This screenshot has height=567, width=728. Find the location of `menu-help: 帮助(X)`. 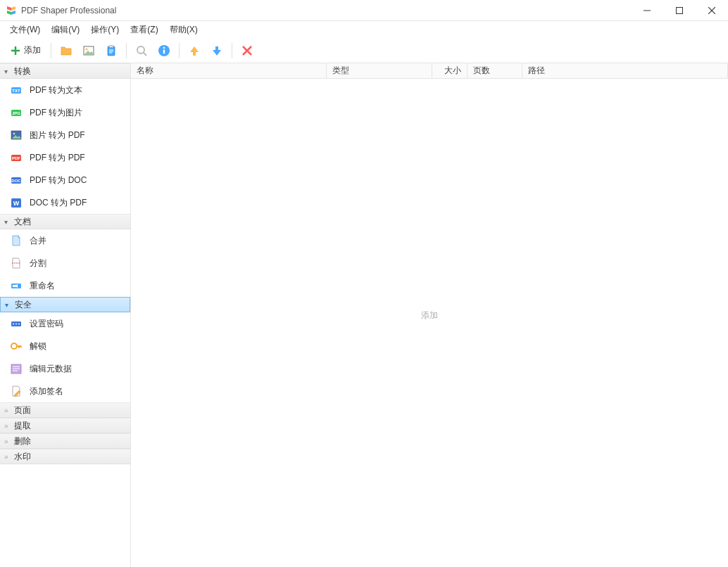

menu-help: 帮助(X) is located at coordinates (184, 30).